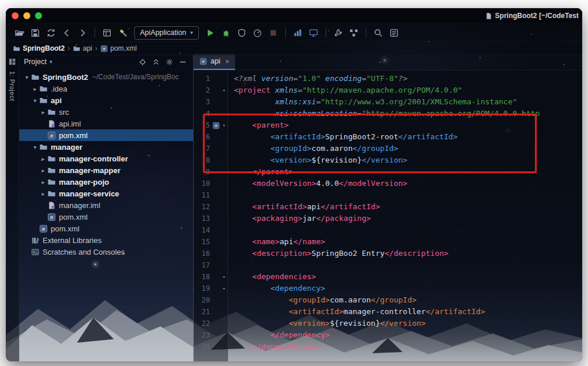 The width and height of the screenshot is (588, 366). Describe the element at coordinates (314, 33) in the screenshot. I see `monitor-button` at that location.